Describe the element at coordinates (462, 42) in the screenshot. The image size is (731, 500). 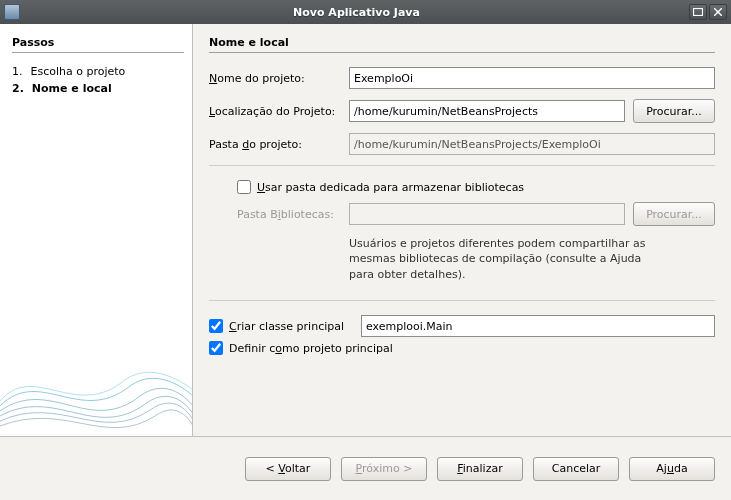
I see `section-heading: Nome e local` at that location.